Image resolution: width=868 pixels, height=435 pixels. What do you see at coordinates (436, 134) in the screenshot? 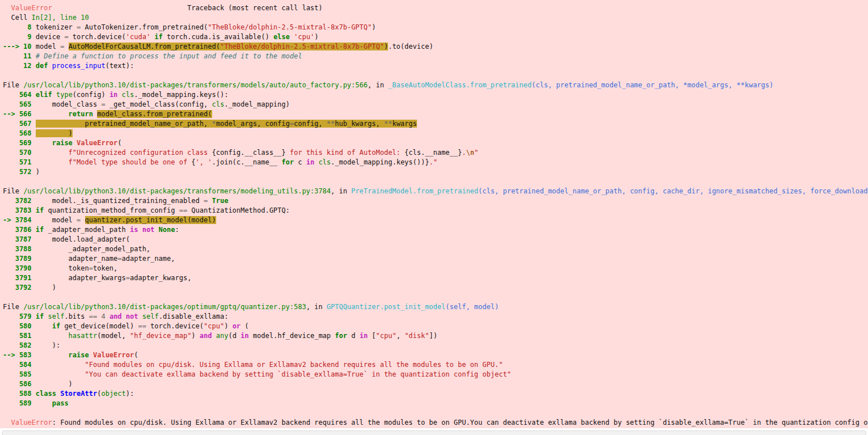
I see `source-line: 568 )` at bounding box center [436, 134].